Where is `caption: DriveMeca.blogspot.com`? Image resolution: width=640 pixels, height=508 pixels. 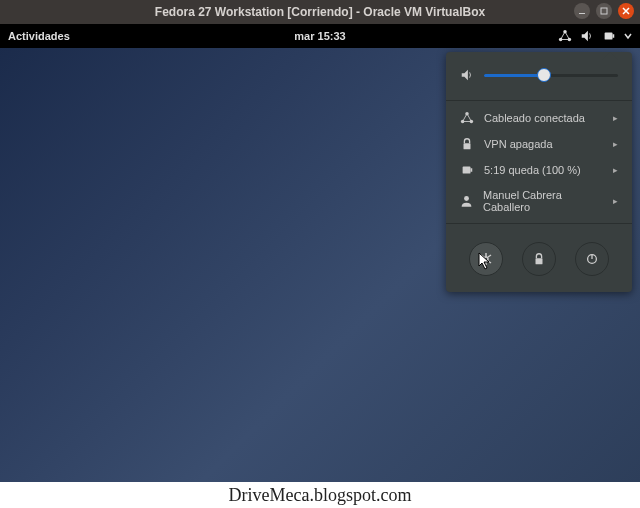 caption: DriveMeca.blogspot.com is located at coordinates (320, 495).